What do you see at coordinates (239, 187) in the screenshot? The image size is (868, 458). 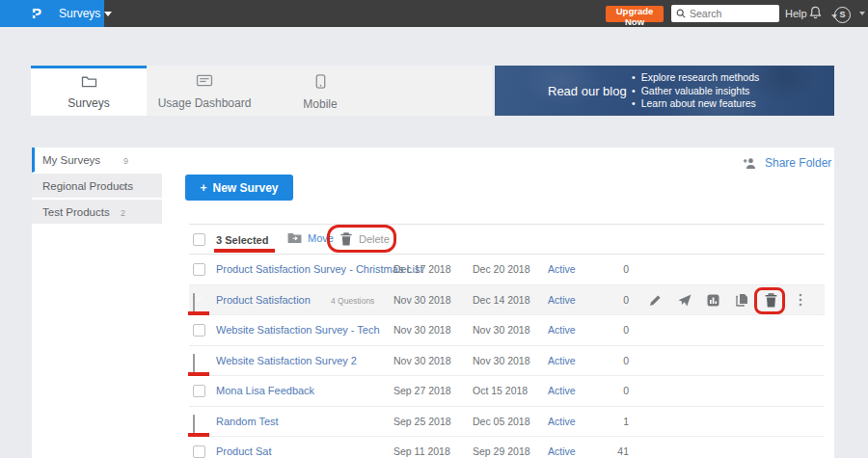 I see `new-survey-button: +New Survey` at bounding box center [239, 187].